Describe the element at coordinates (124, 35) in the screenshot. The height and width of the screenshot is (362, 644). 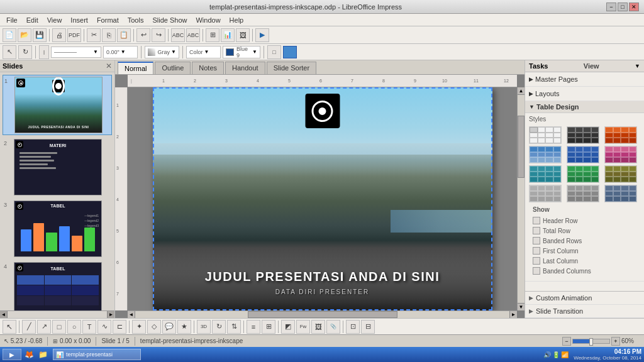
I see `paste-button: 📋` at that location.